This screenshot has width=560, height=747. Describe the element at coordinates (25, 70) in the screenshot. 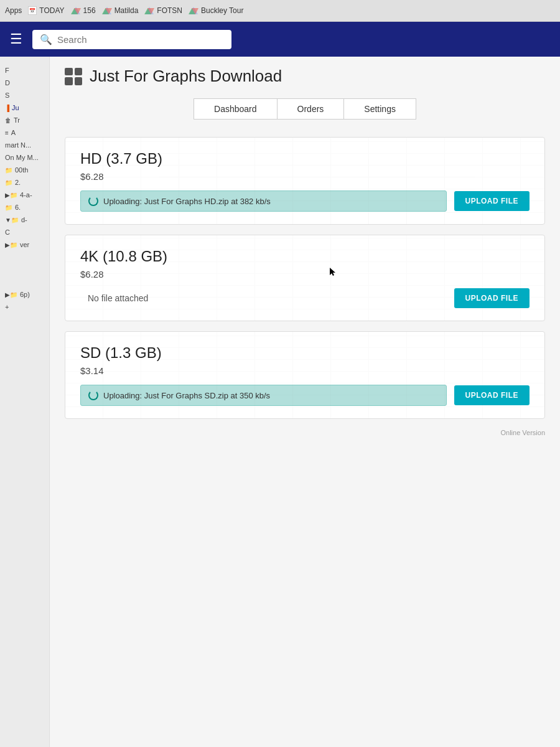

I see `sidebar-item-f: F` at that location.